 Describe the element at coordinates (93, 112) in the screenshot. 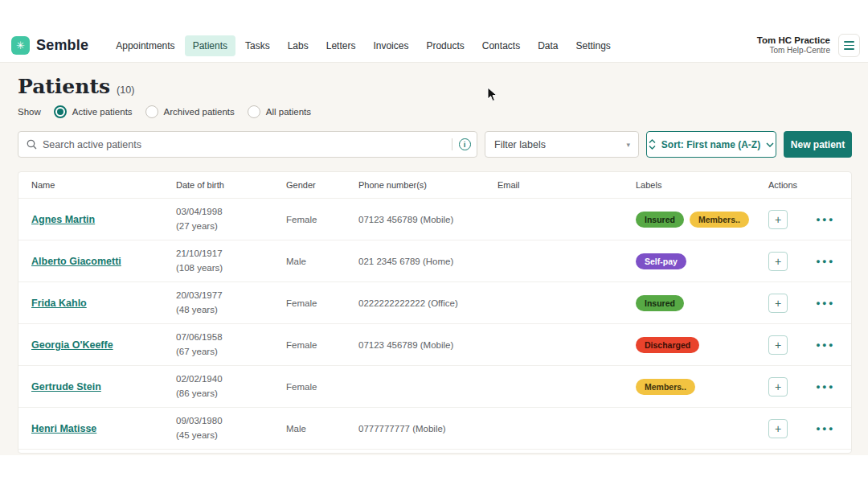

I see `radio-active-patients: Active patients` at that location.